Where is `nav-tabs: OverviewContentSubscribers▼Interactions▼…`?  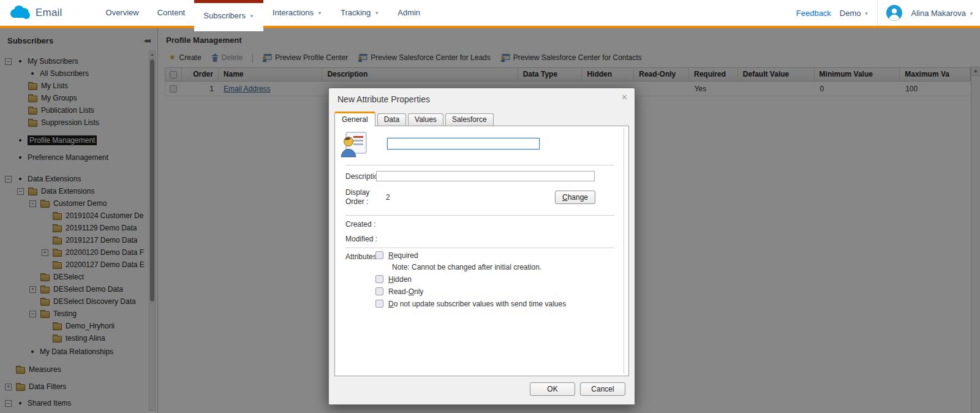
nav-tabs: OverviewContentSubscribers▼Interactions▼… is located at coordinates (263, 13).